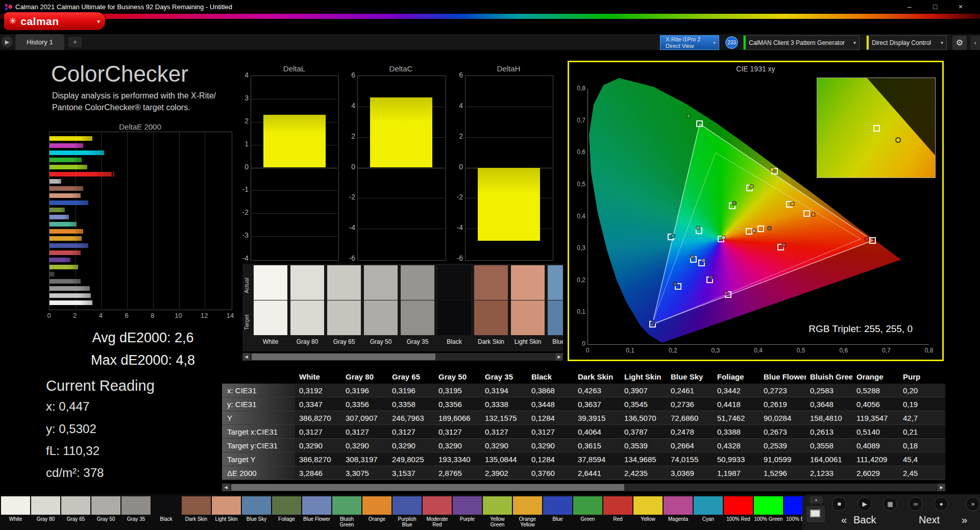  Describe the element at coordinates (916, 504) in the screenshot. I see `loop-button: ∞` at that location.